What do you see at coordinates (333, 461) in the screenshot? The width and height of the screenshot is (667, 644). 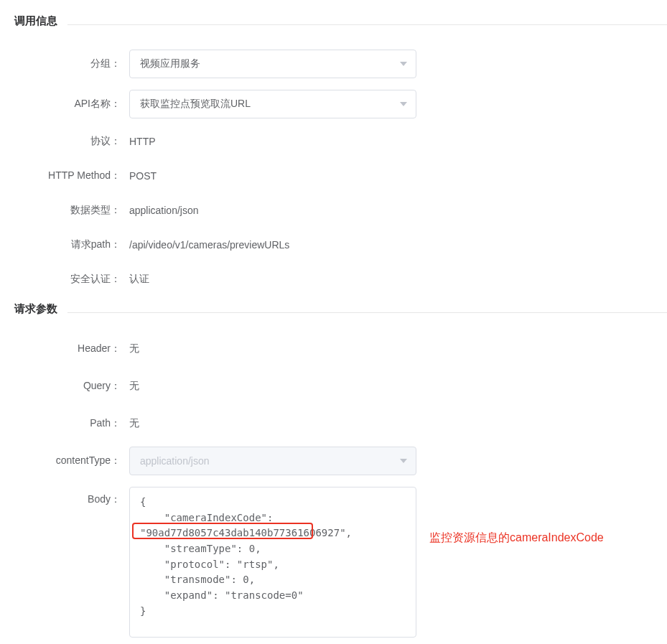 I see `row-content-type: contentType： application/json` at bounding box center [333, 461].